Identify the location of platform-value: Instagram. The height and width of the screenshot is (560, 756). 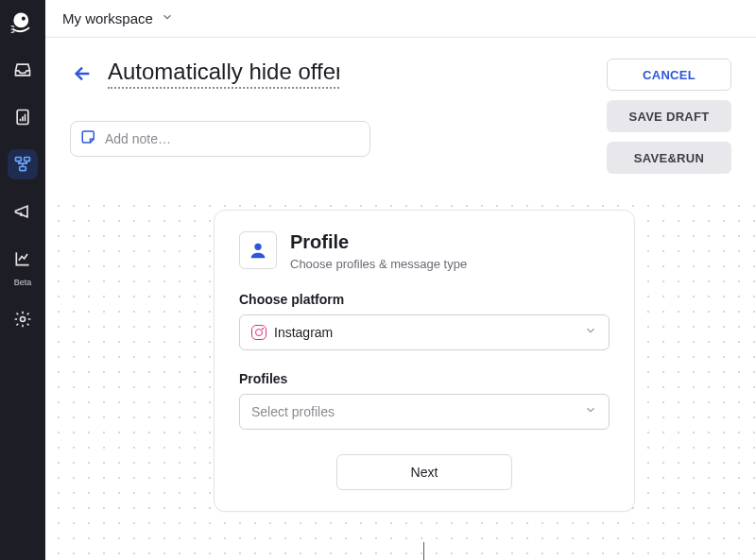
(303, 332).